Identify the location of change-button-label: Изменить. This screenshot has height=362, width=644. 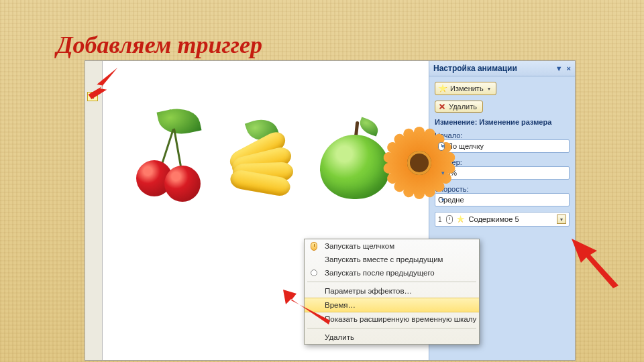
(467, 88).